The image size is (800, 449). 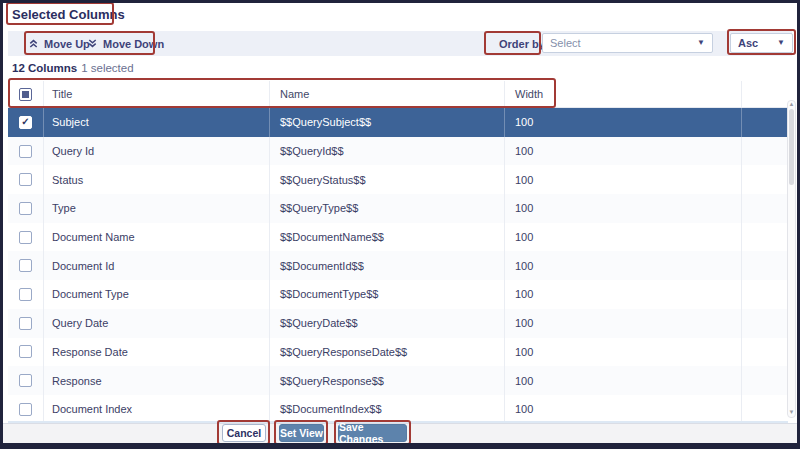 What do you see at coordinates (792, 259) in the screenshot?
I see `vertical-scrollbar: ▲ ▼` at bounding box center [792, 259].